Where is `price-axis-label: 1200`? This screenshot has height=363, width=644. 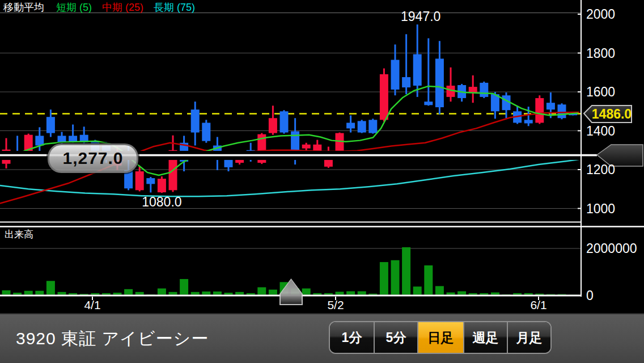 price-axis-label: 1200 is located at coordinates (601, 170).